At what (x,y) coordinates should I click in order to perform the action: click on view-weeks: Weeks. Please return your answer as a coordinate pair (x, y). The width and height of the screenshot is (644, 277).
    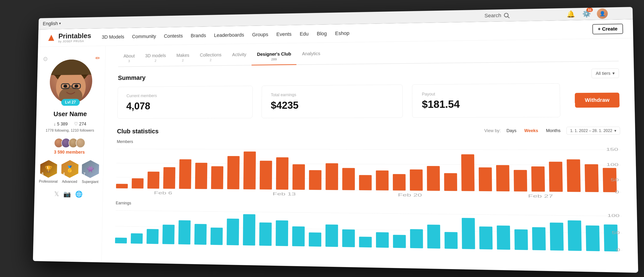
    Looking at the image, I should click on (531, 131).